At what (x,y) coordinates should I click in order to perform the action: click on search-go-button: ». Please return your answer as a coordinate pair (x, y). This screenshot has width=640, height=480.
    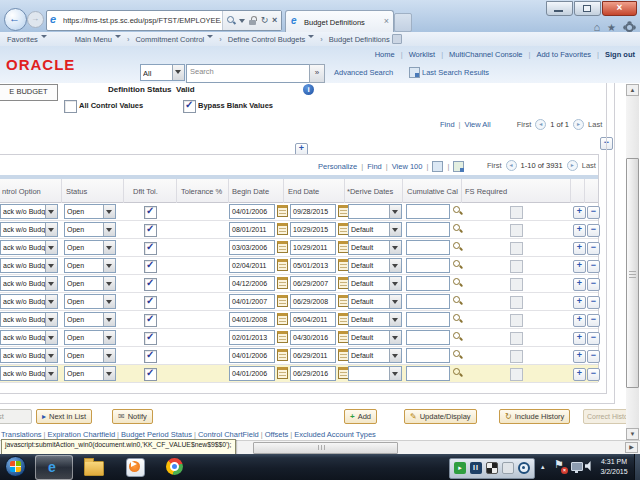
    Looking at the image, I should click on (317, 74).